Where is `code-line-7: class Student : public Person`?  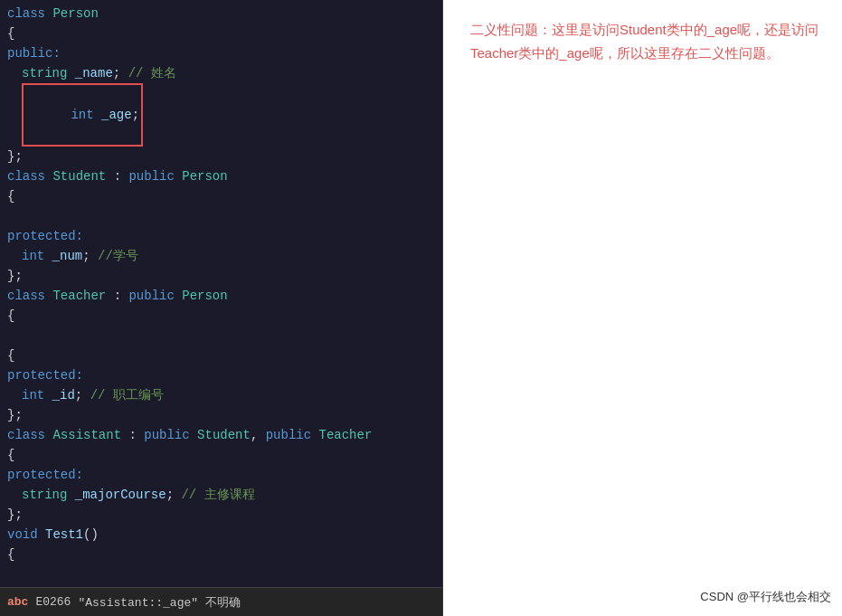
code-line-7: class Student : public Person is located at coordinates (221, 176).